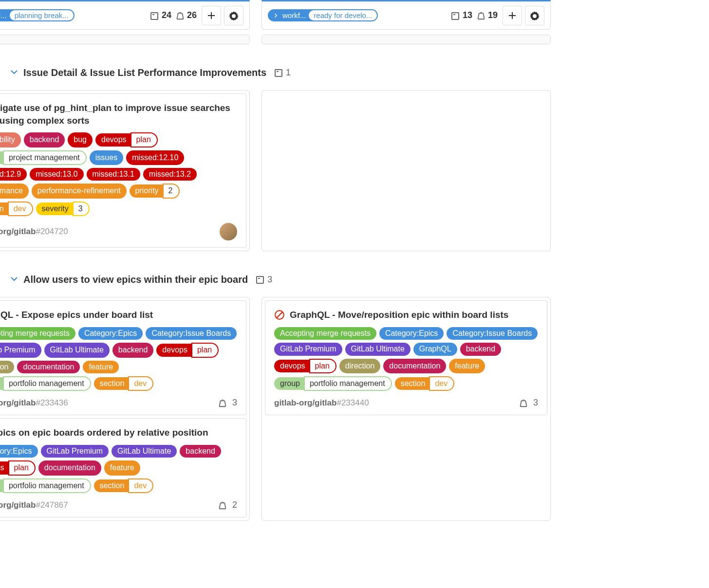  Describe the element at coordinates (79, 191) in the screenshot. I see `label: performance-refinement` at that location.